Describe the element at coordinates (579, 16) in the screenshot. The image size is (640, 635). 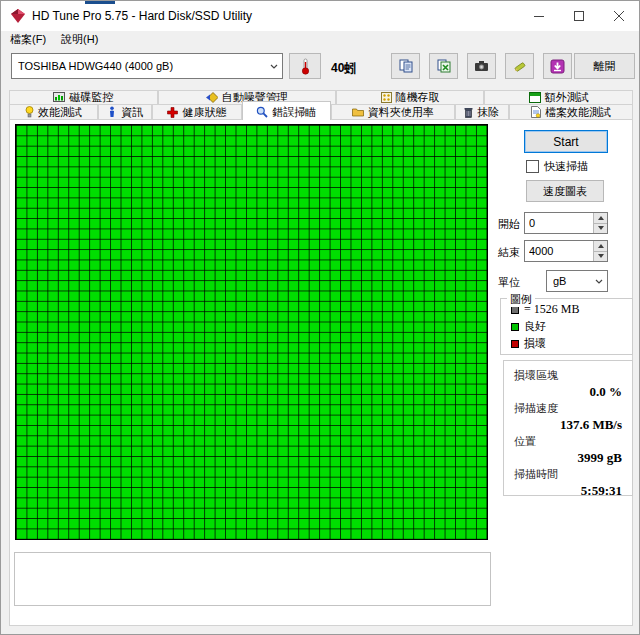
I see `maximize-icon` at that location.